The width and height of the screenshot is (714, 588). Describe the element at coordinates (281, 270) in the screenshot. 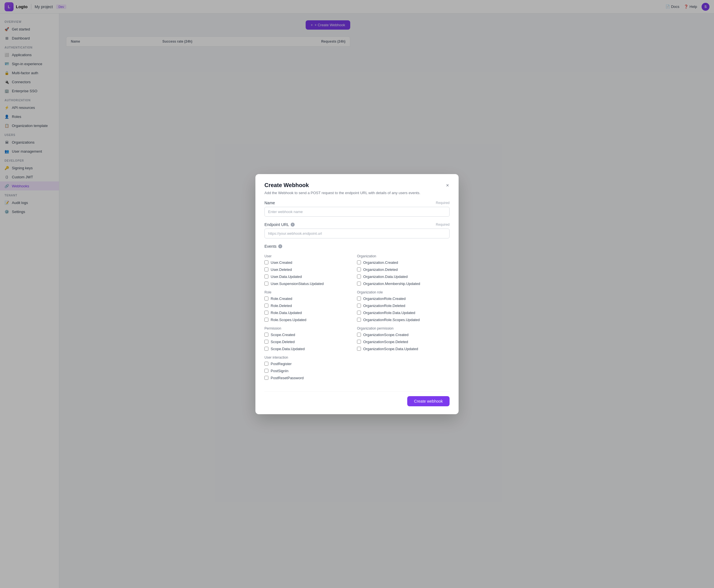

I see `user-deleted-label: User.Deleted` at that location.